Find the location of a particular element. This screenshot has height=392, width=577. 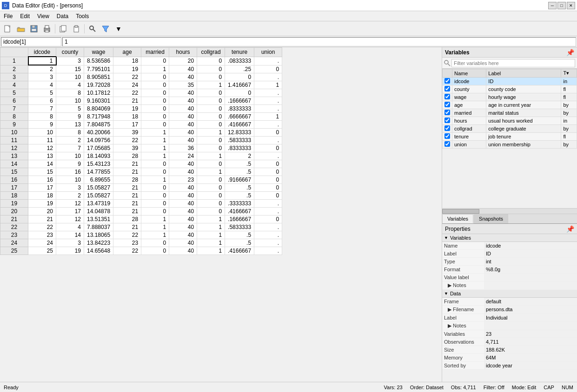

data-cell: 3 is located at coordinates (42, 77).